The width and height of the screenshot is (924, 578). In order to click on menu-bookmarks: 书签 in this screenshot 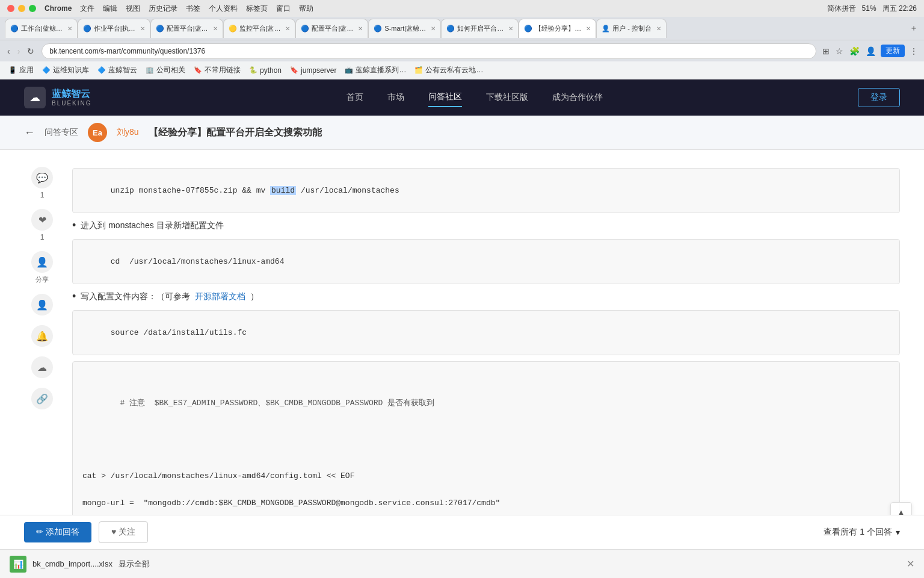, I will do `click(193, 8)`.